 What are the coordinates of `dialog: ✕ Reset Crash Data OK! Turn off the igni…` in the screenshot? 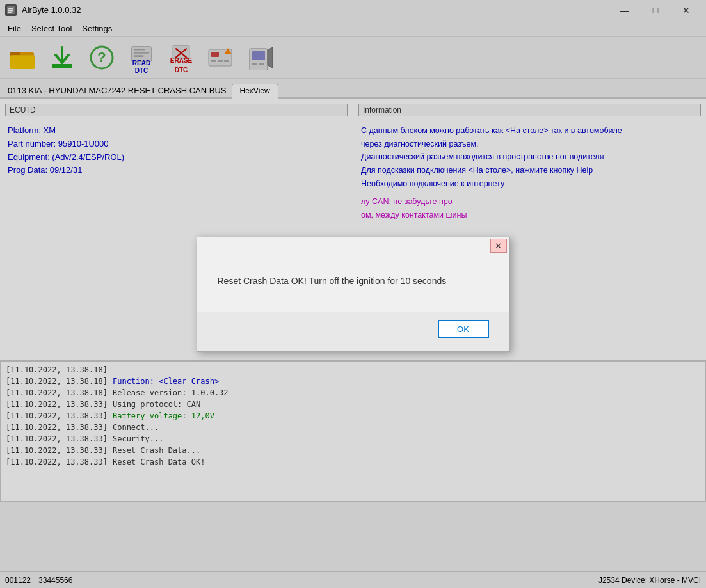 It's located at (353, 294).